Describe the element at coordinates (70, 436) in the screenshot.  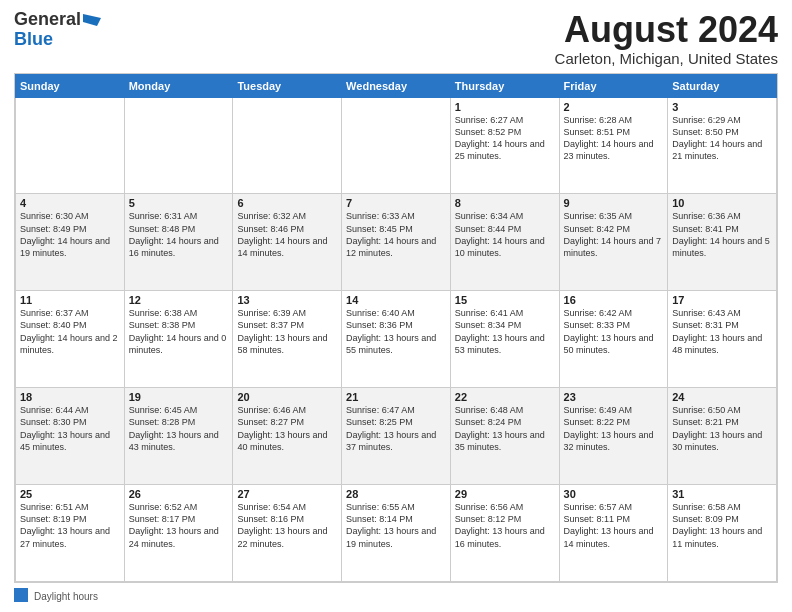
I see `calendar-cell: 18Sunrise: 6:44 AM Sunset: 8:30 PM Dayli…` at that location.